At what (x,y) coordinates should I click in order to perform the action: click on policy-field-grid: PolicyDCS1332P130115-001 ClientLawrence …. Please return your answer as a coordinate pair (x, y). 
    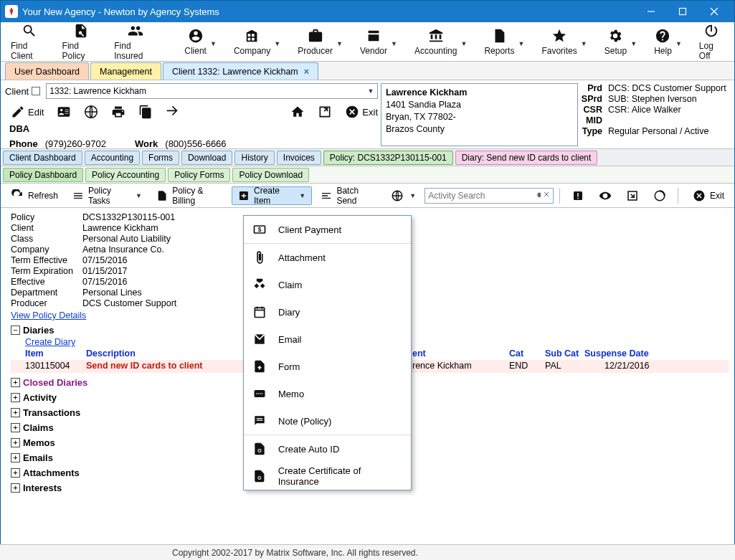
    Looking at the image, I should click on (133, 260).